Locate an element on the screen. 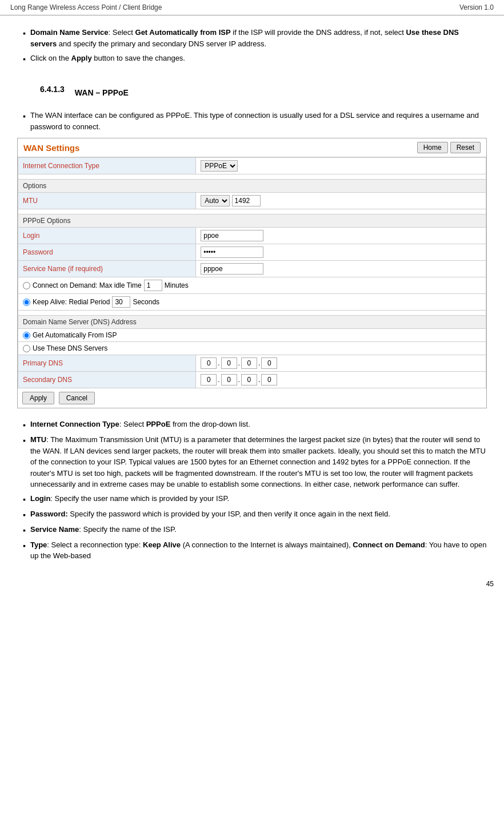 Image resolution: width=504 pixels, height=815 pixels. mtu-row: MTU Auto 1492 is located at coordinates (253, 201).